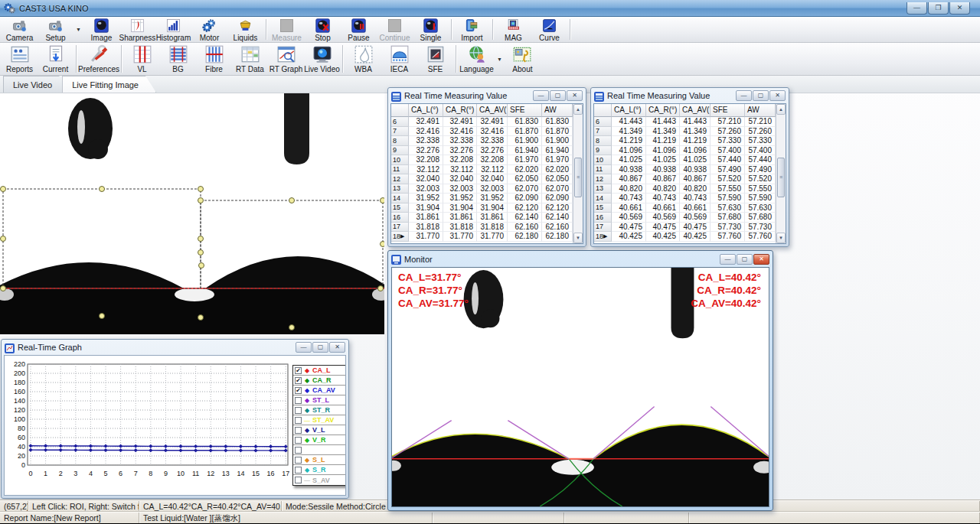 The image size is (980, 524). What do you see at coordinates (363, 59) in the screenshot?
I see `toolbar-button-wba: WBA` at bounding box center [363, 59].